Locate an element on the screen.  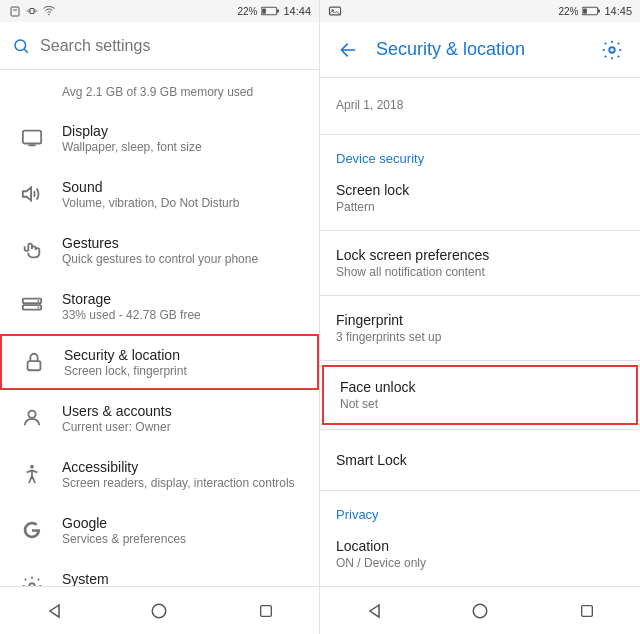
settings-item-security: Security & location Screen lock, fingerp… is located at coordinates (160, 362).